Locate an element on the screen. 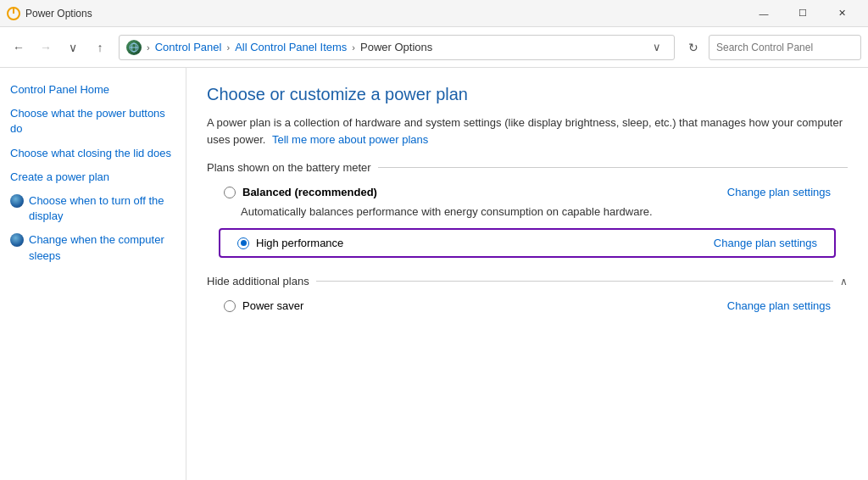 Image resolution: width=868 pixels, height=480 pixels. high-performance-radio is located at coordinates (243, 243).